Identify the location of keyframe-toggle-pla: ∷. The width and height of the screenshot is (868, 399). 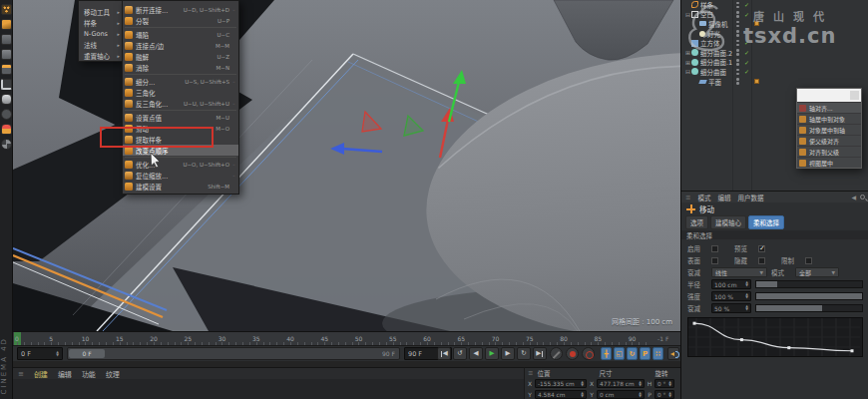
(658, 353).